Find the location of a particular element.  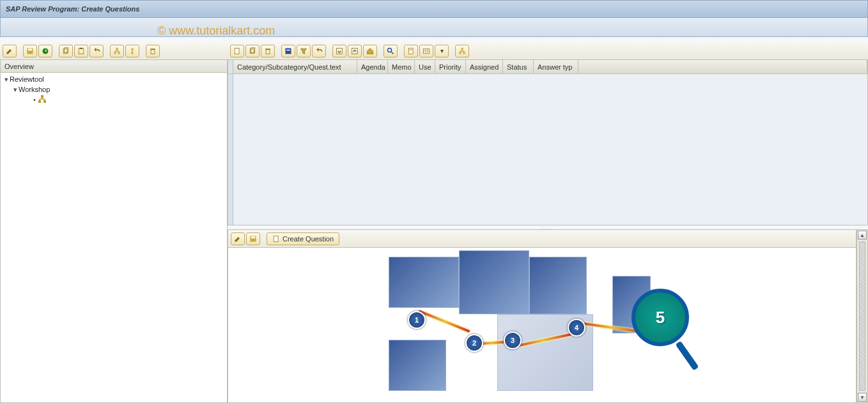

window-title: SAP Review Program: Create Questions is located at coordinates (434, 9).